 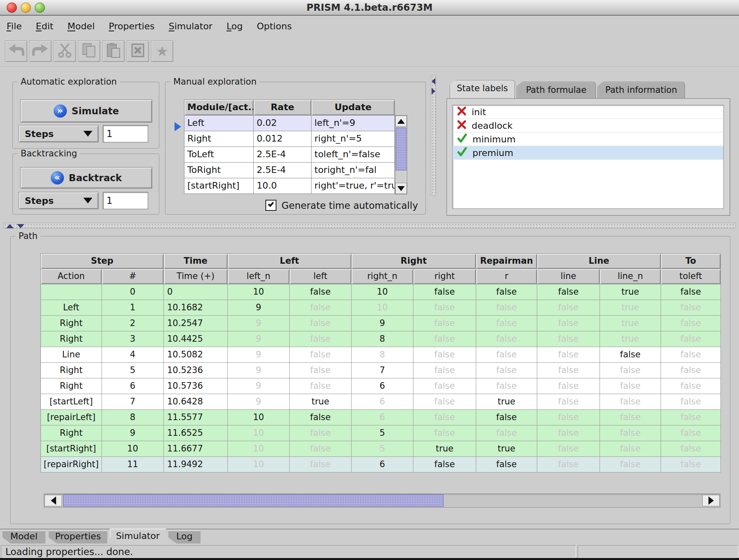 I want to click on path-cell-r2-left: false, so click(x=321, y=324).